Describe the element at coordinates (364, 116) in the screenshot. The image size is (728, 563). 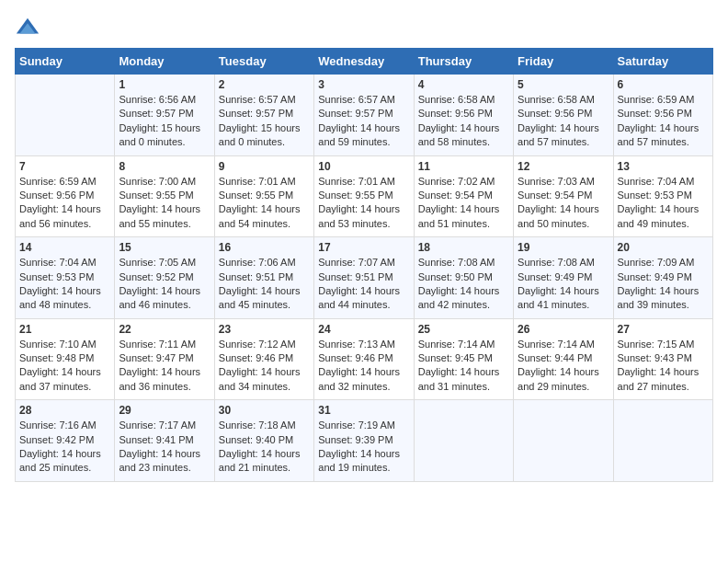
I see `calendar-cell: 3Sunrise: 6:57 AM Sunset: 9:57 PM Daylig…` at that location.